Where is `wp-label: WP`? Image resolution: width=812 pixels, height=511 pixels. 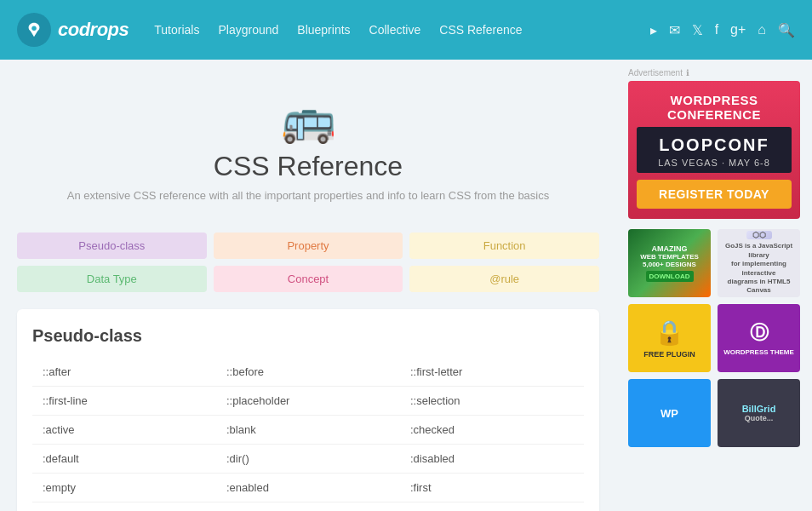
wp-label: WP is located at coordinates (669, 414).